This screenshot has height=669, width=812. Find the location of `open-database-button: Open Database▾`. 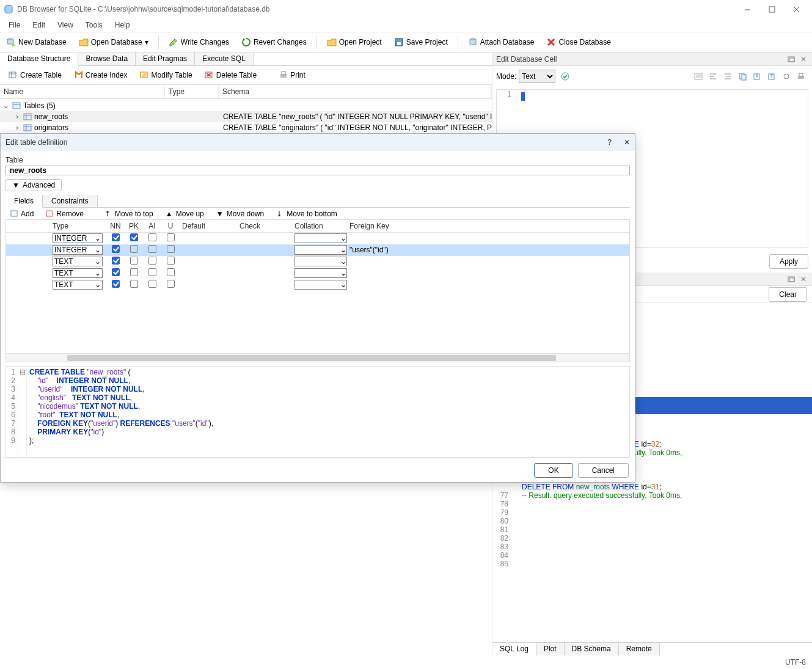

open-database-button: Open Database▾ is located at coordinates (114, 42).